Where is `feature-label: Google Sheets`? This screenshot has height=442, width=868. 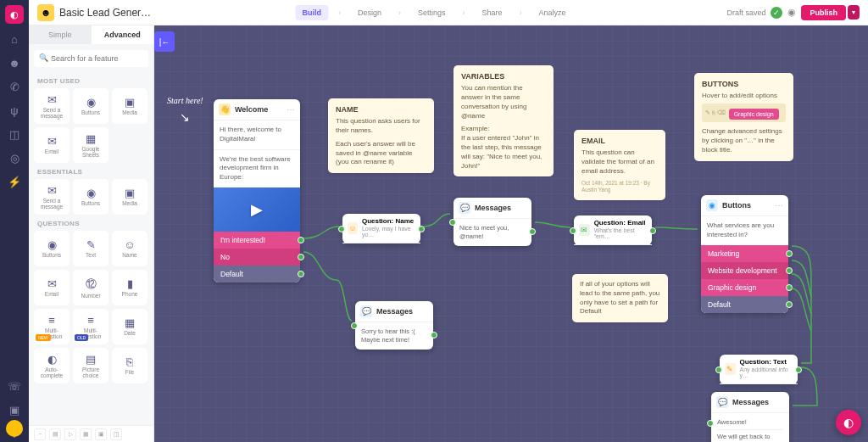 feature-label: Google Sheets is located at coordinates (91, 153).